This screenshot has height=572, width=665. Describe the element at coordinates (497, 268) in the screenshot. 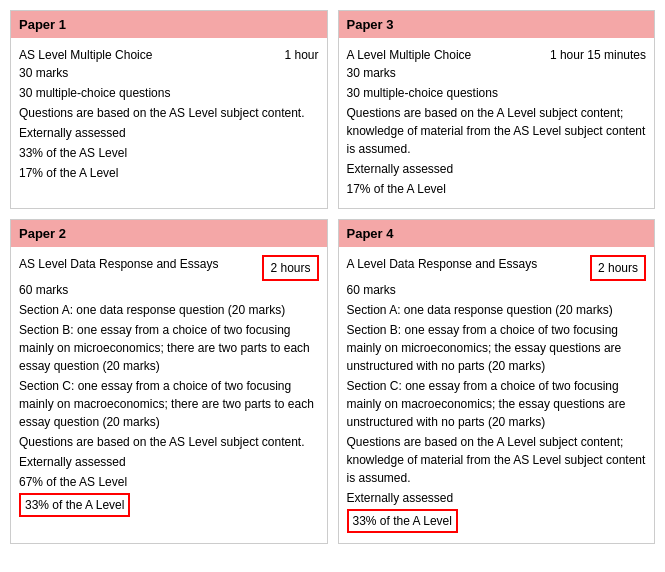

I see `paper4-title-row: A Level Data Response and Essays2 hours` at that location.